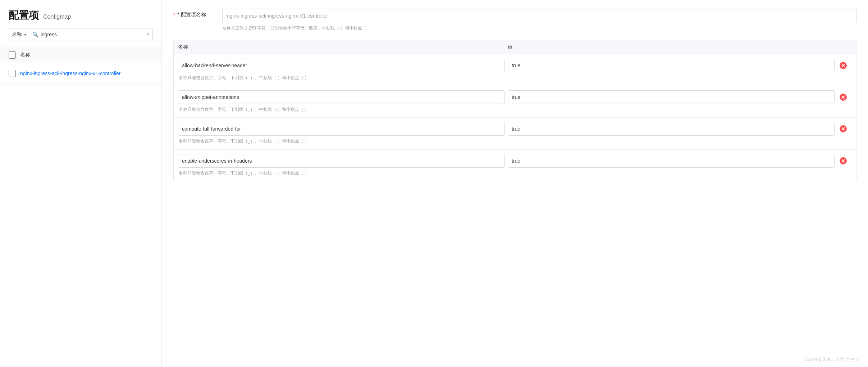 The image size is (868, 367). I want to click on select-all-checkbox, so click(12, 55).